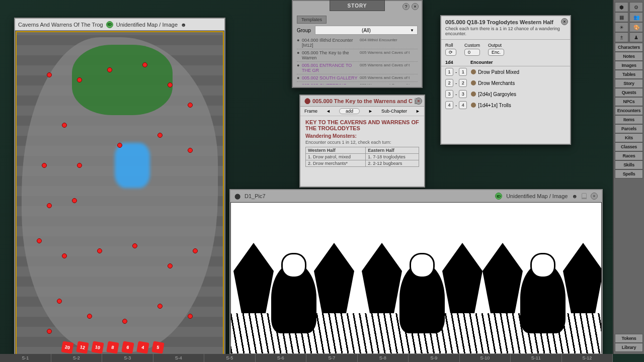 The height and width of the screenshot is (362, 644). I want to click on story-list-row: ●004.000 Illithid Encounter [M12]004 Ill…, so click(357, 43).